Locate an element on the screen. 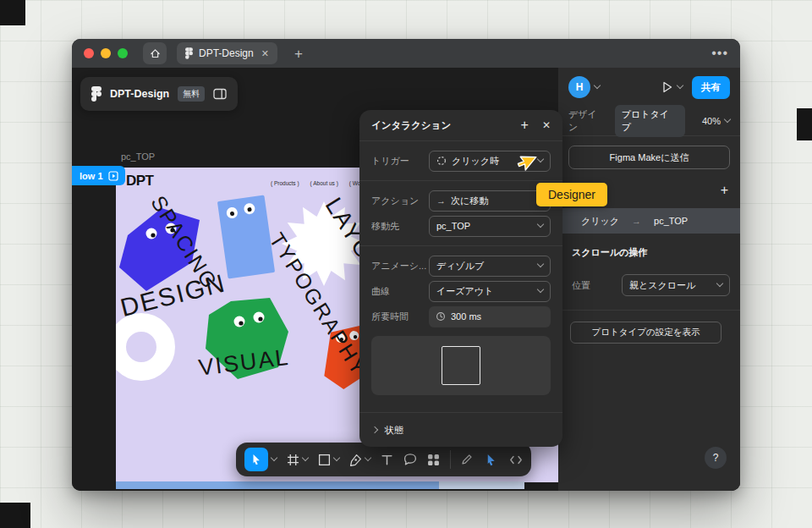 This screenshot has height=528, width=812. animation-row: アニメーシ... ディゾルブ is located at coordinates (461, 266).